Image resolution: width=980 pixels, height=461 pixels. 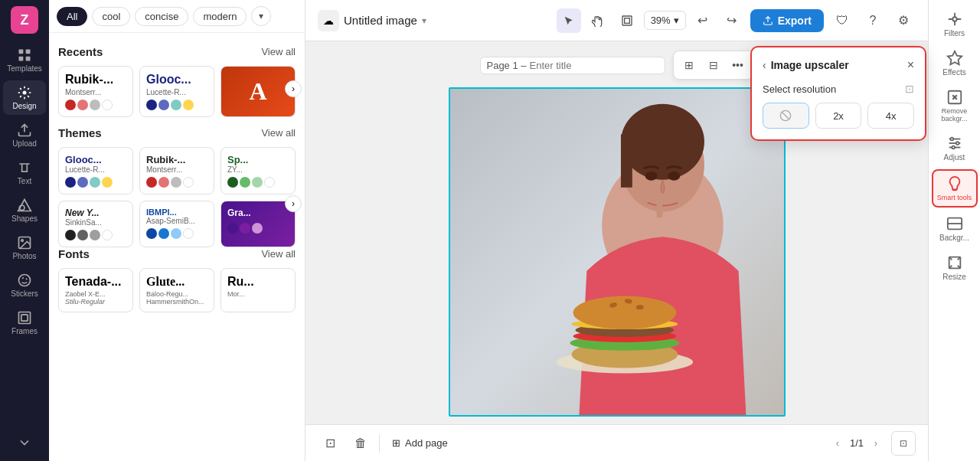 What do you see at coordinates (279, 133) in the screenshot?
I see `themes-view-all: View all` at bounding box center [279, 133].